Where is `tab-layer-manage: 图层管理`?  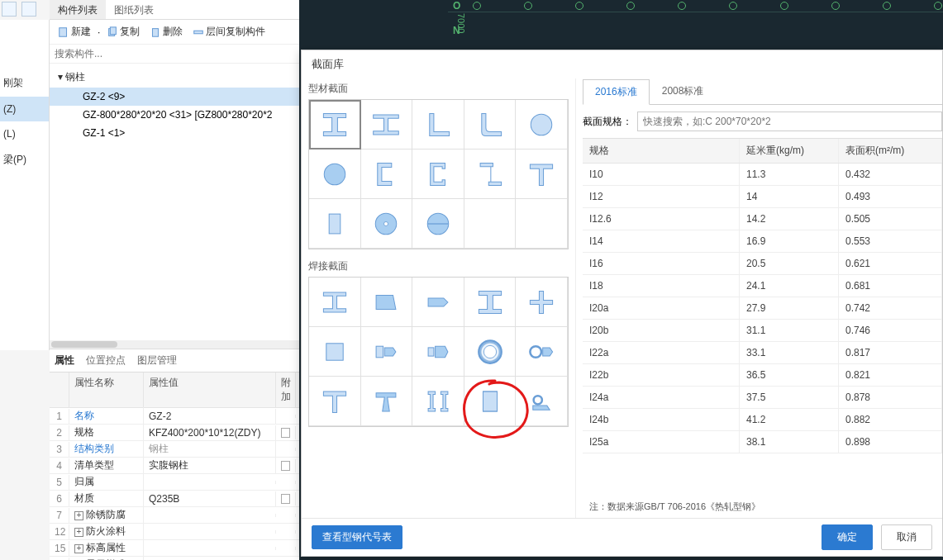
tab-layer-manage: 图层管理 is located at coordinates (157, 360).